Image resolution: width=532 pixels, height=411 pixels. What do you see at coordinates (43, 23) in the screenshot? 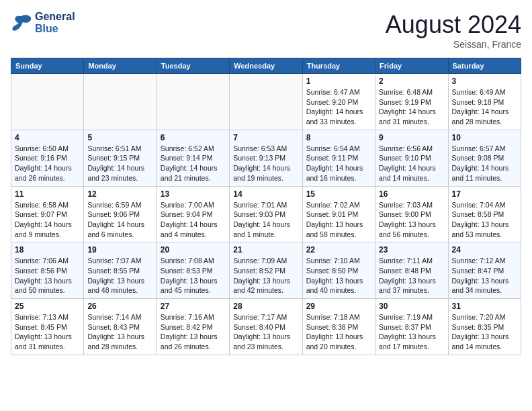
I see `logo: General Blue` at bounding box center [43, 23].